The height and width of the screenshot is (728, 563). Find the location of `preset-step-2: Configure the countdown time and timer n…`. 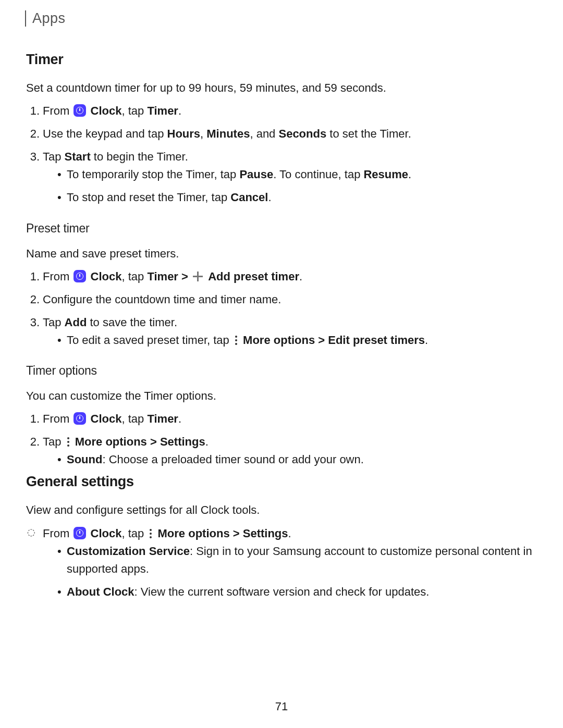

preset-step-2: Configure the countdown time and timer n… is located at coordinates (288, 300).